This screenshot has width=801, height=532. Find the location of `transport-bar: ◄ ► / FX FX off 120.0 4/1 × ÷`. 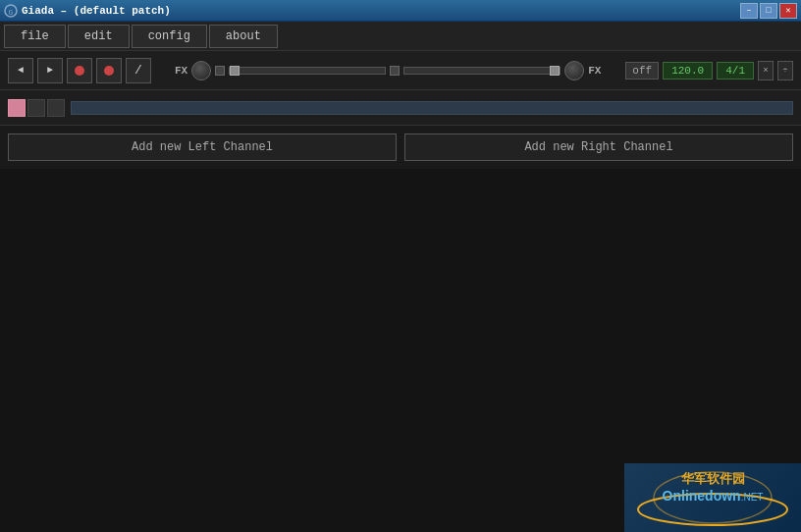

transport-bar: ◄ ► / FX FX off 120.0 4/1 × ÷ is located at coordinates (400, 71).